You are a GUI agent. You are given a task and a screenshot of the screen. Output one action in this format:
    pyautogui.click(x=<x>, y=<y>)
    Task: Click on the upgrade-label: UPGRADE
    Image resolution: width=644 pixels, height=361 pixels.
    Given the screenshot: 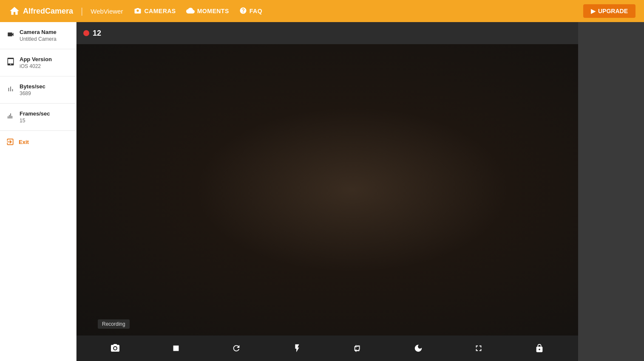 What is the action you would take?
    pyautogui.click(x=613, y=11)
    